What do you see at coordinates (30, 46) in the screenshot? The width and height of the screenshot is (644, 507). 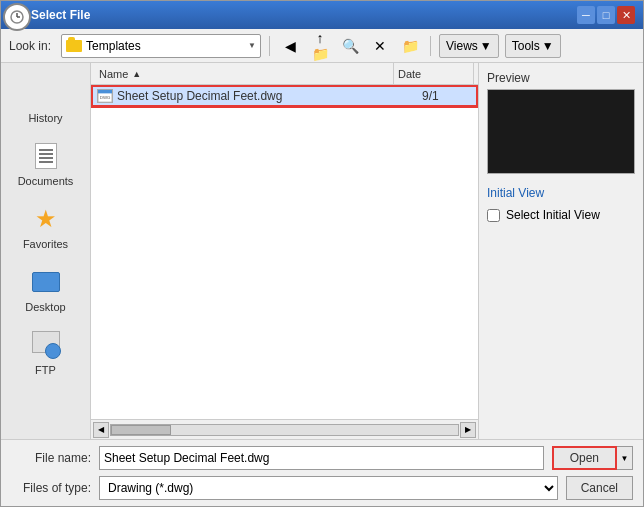 I see `look-in-label: Look in:` at bounding box center [30, 46].